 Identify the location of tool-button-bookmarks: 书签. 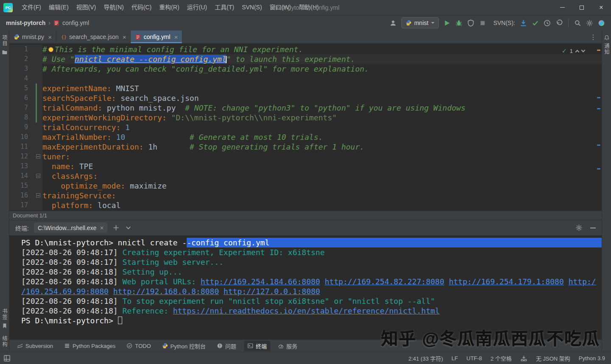
(4, 319).